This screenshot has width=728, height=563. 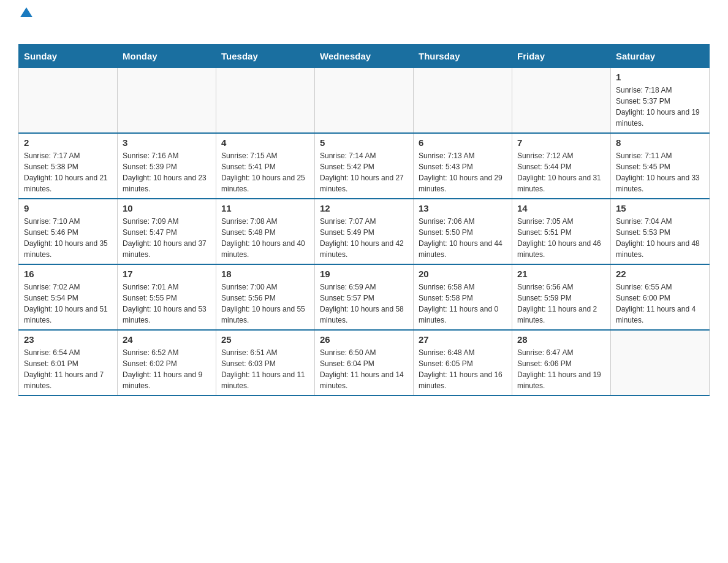 What do you see at coordinates (167, 369) in the screenshot?
I see `day-info: Sunrise: 6:52 AMSunset: 6:02 PMDaylight:…` at bounding box center [167, 369].